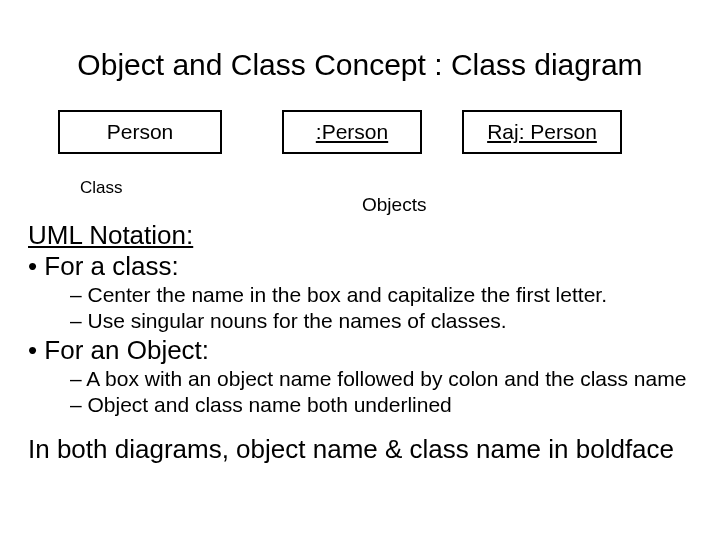 The height and width of the screenshot is (540, 720). I want to click on bullet-class-sub-1: Center the name in the box and capitaliz…, so click(360, 295).